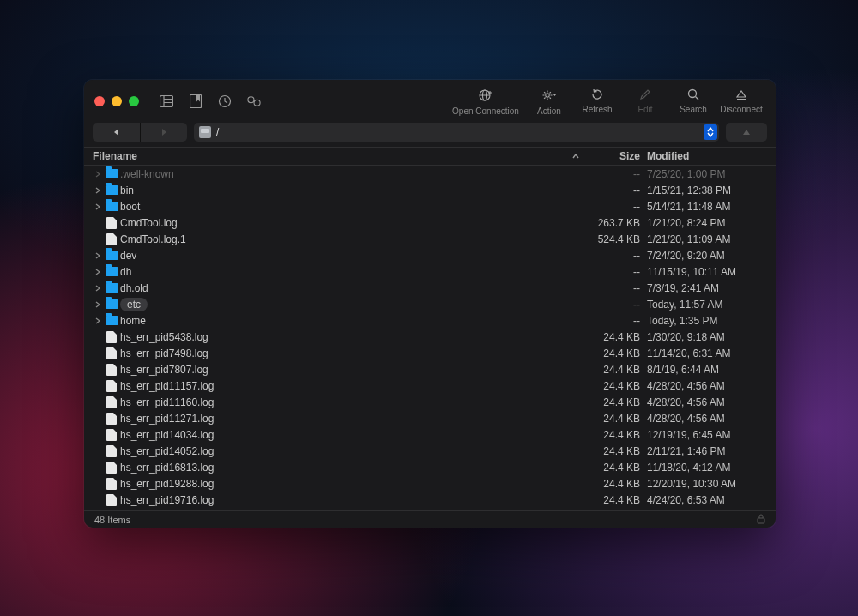  I want to click on file-row: hs_err_pid7498.log24.4 KB11/14/20, 6:31 …, so click(430, 353).